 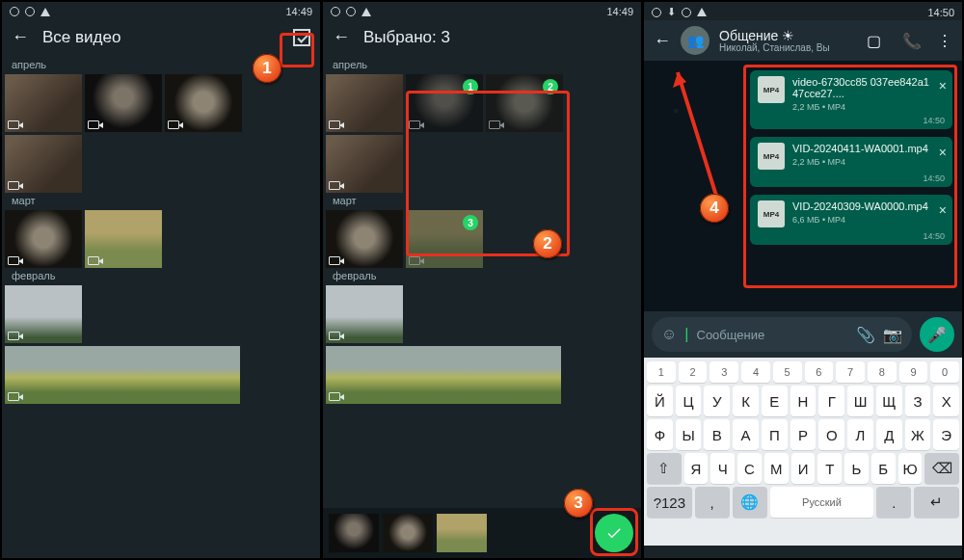 I want to click on num-key: 2, so click(x=693, y=372).